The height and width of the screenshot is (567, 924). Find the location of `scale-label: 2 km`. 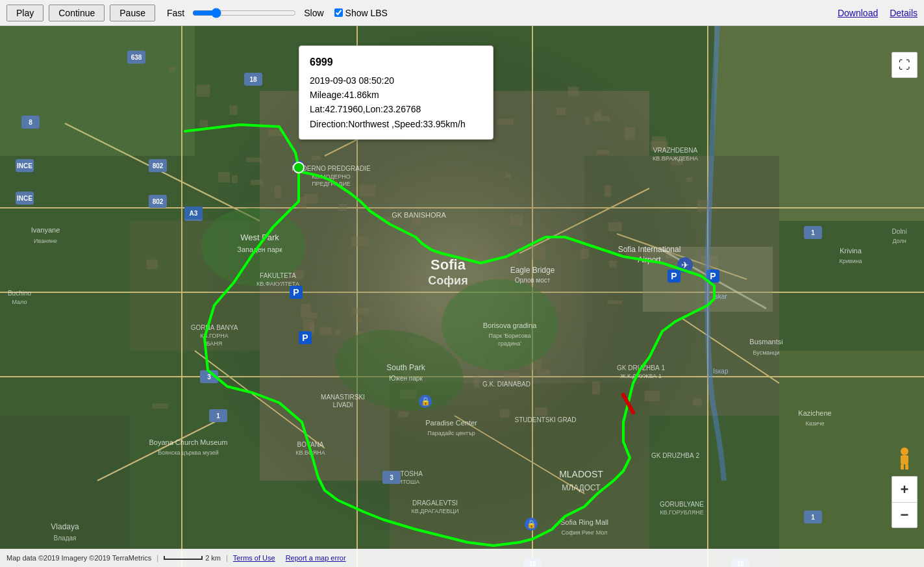

scale-label: 2 km is located at coordinates (213, 558).